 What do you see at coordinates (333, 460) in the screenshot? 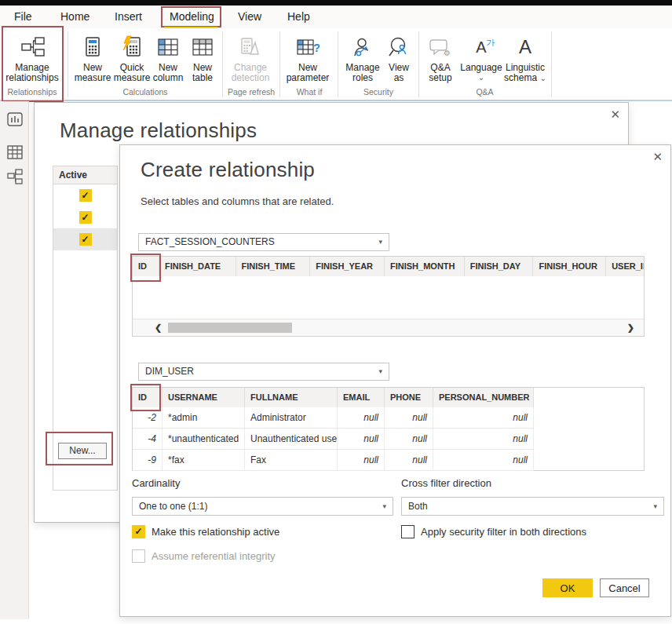
I see `table-row: -9 *fax Fax null null null` at bounding box center [333, 460].